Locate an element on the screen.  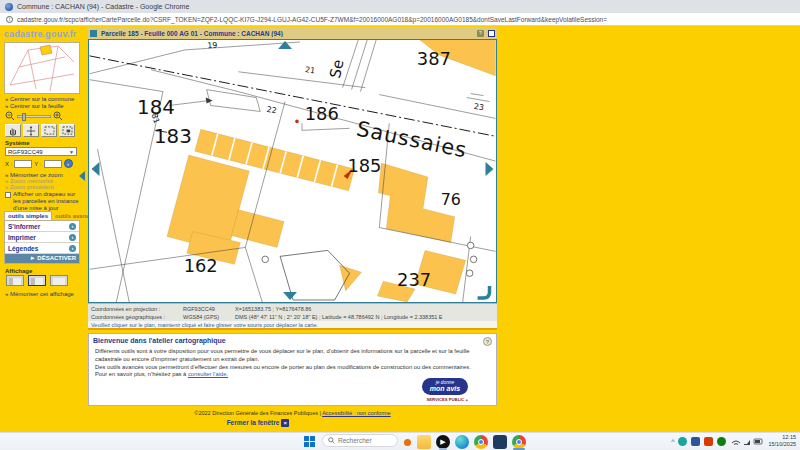
center-tool-button is located at coordinates (31, 130).